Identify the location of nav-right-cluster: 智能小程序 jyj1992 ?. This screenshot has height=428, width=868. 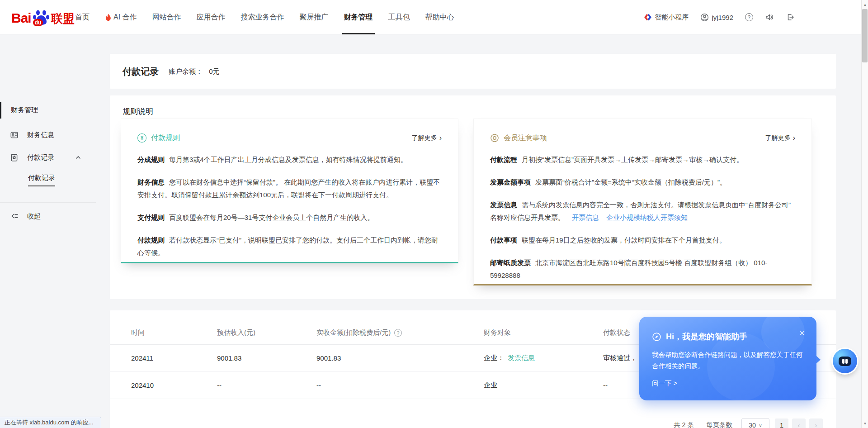
(719, 17).